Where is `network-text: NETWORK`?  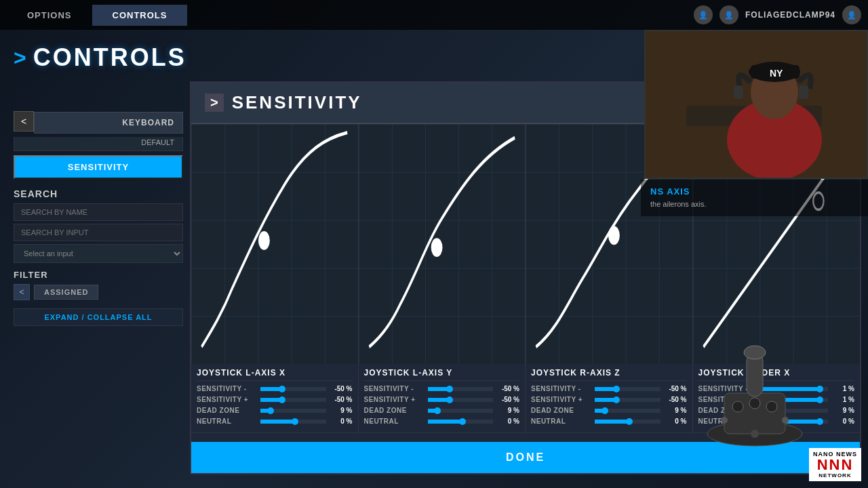 network-text: NETWORK is located at coordinates (835, 476).